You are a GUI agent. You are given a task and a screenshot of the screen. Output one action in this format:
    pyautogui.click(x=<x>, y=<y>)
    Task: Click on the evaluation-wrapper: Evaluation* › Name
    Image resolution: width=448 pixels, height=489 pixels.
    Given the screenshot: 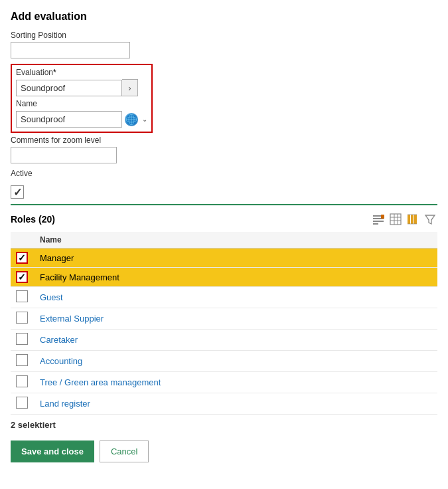 What is the action you would take?
    pyautogui.click(x=82, y=98)
    